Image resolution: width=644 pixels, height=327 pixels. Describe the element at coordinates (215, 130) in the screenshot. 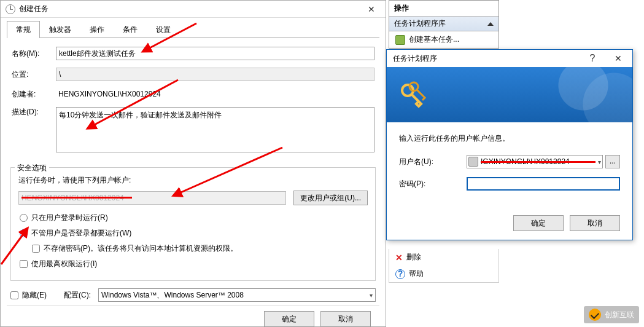

I see `description-input` at that location.